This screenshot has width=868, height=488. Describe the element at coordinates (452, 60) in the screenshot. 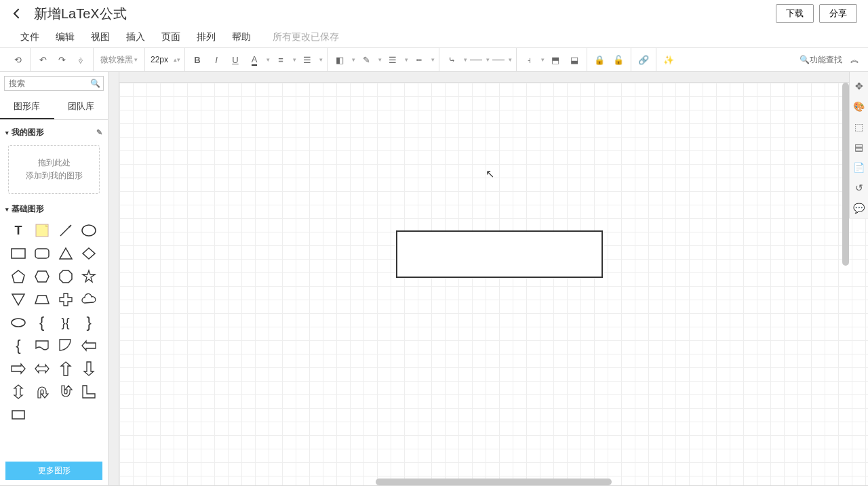

I see `connector-icon: ⤷` at that location.